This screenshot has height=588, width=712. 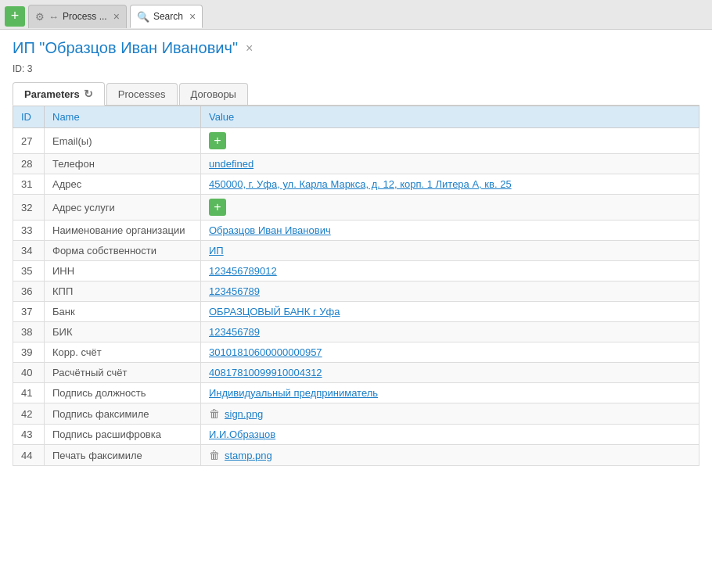 What do you see at coordinates (451, 393) in the screenshot?
I see `cell-value: Индивидуальный предприниматель` at bounding box center [451, 393].